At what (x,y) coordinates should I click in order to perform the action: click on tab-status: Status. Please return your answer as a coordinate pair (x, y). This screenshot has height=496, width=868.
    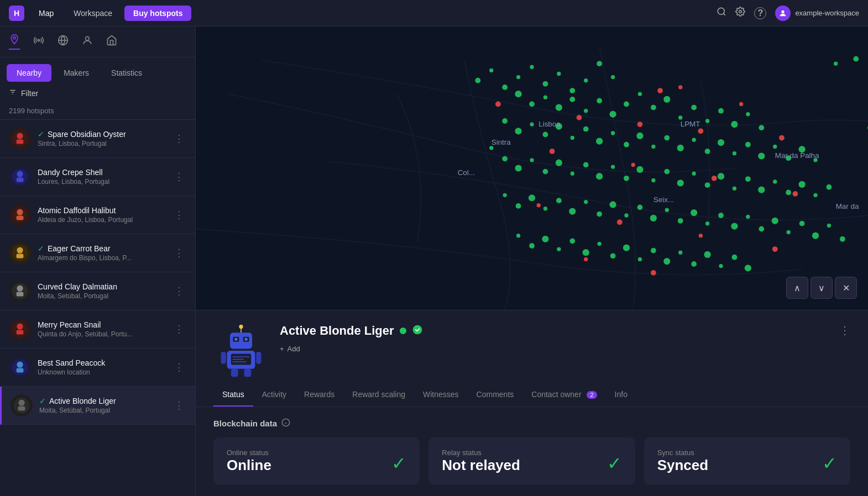
    Looking at the image, I should click on (233, 395).